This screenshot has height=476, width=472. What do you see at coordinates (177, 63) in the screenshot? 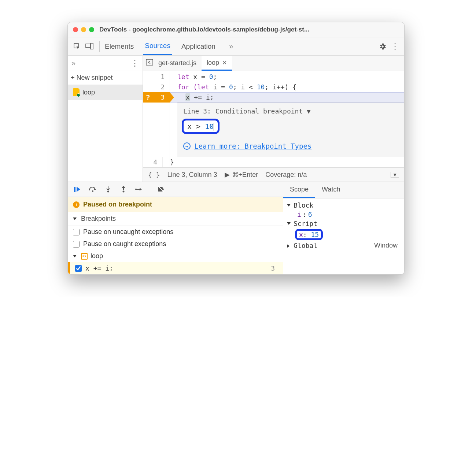
I see `editor-tab-getstarted: get-started.js` at bounding box center [177, 63].